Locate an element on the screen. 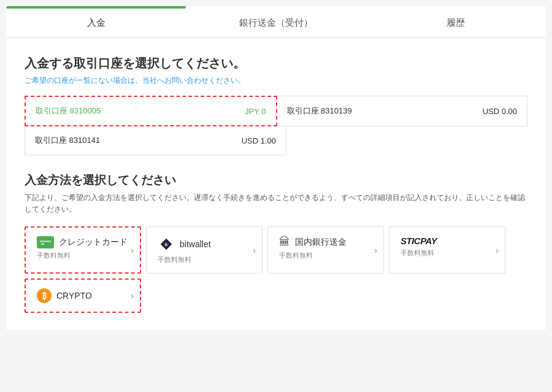 The image size is (552, 392). payment-card-bank-inner: 🏛 国内銀行送金 is located at coordinates (326, 242).